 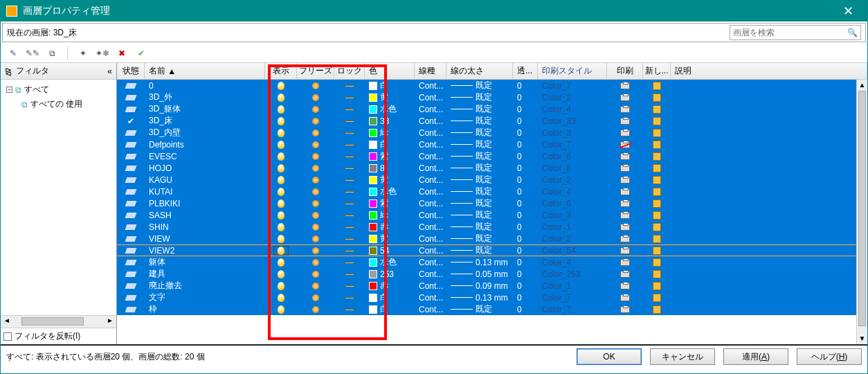 I want to click on search-icon: 🔍, so click(x=853, y=33).